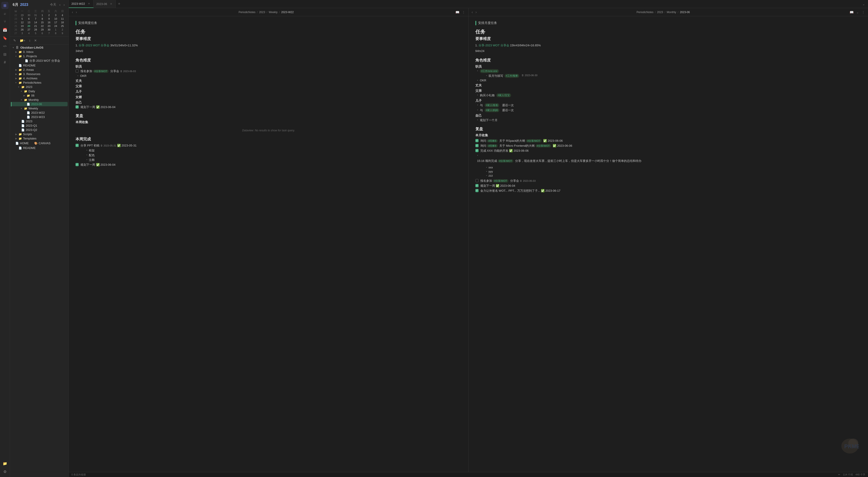  What do you see at coordinates (39, 121) in the screenshot?
I see `sidebar-item-2023-yr: ▶ 📄 2023` at bounding box center [39, 121].